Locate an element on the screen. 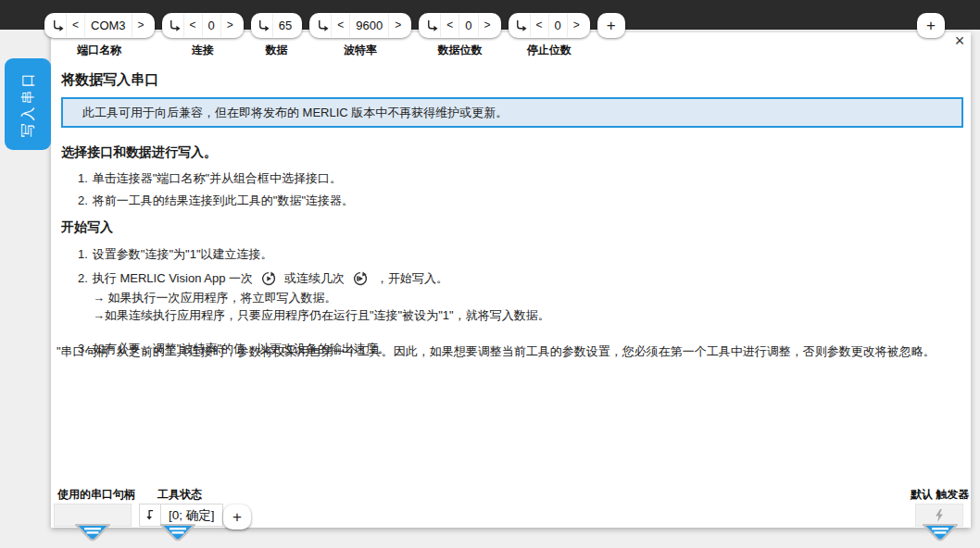 Image resolution: width=980 pixels, height=548 pixels. connector-connect: < 0 > 连接 is located at coordinates (203, 35).